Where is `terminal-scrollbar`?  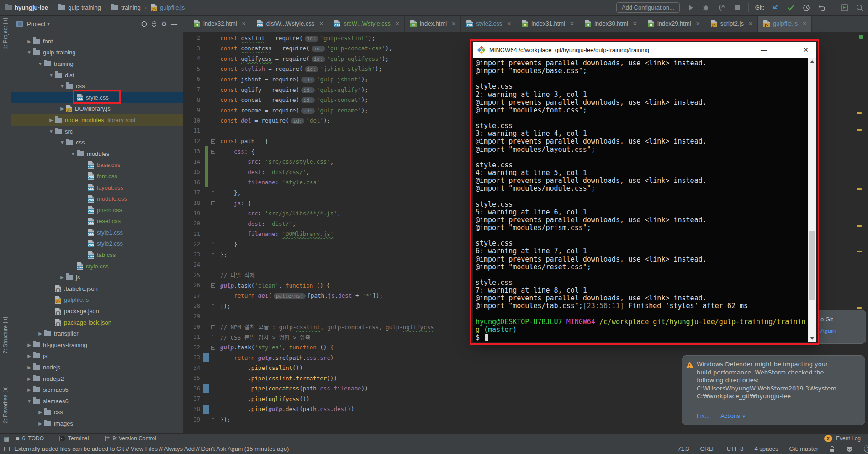
terminal-scrollbar is located at coordinates (812, 200).